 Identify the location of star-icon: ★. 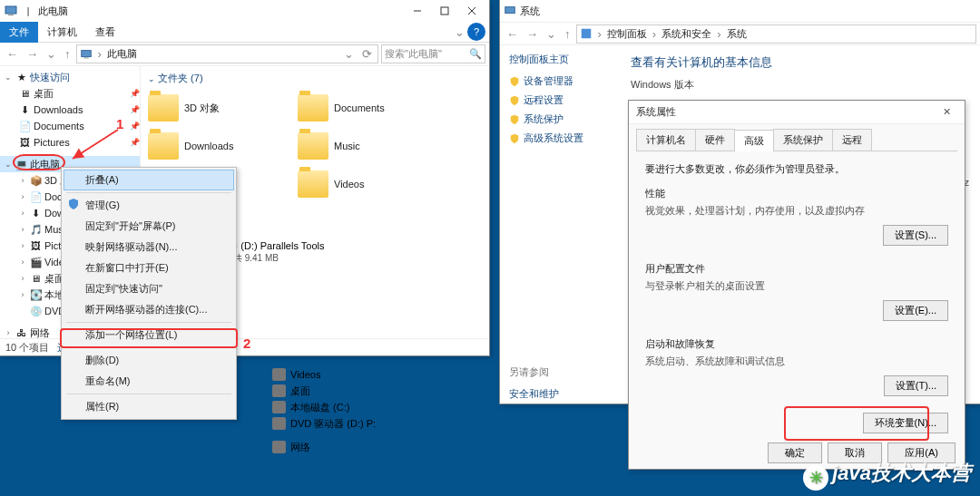
(22, 78).